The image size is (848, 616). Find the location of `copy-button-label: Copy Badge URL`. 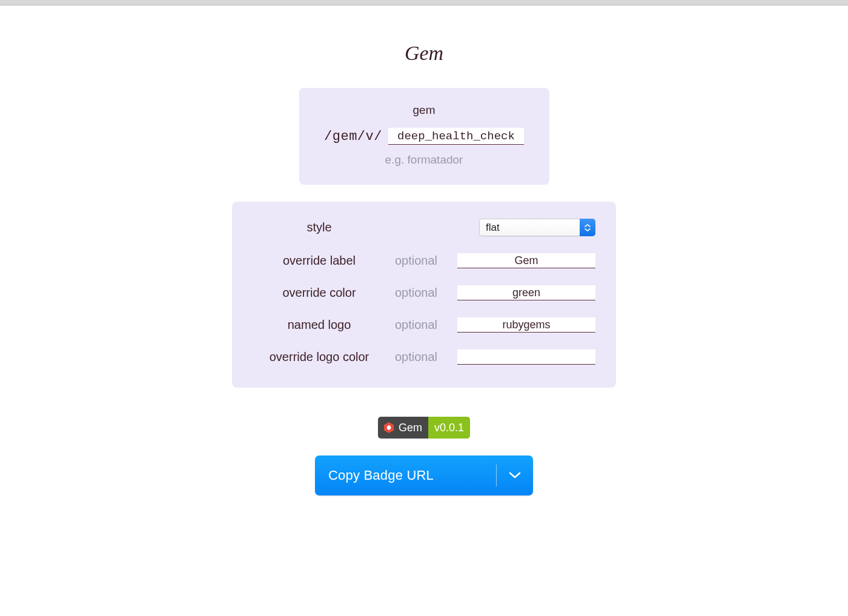

copy-button-label: Copy Badge URL is located at coordinates (406, 475).